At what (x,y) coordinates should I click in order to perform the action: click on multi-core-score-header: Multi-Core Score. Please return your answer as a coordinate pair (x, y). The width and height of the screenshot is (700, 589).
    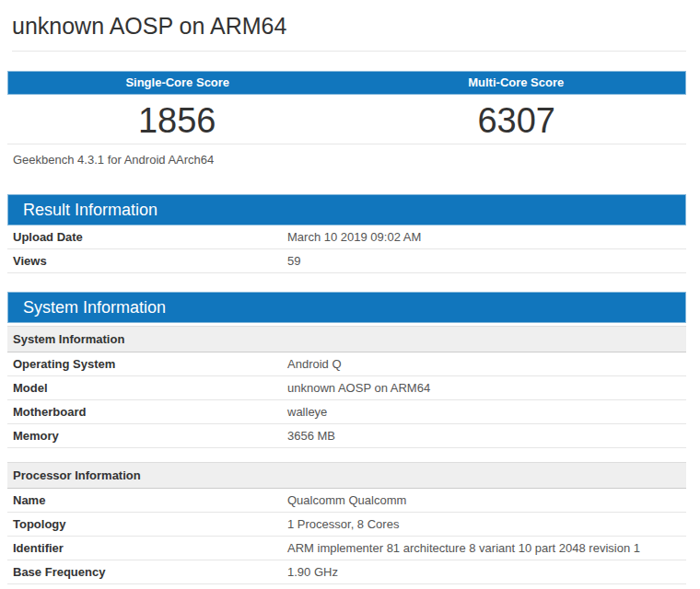
    Looking at the image, I should click on (517, 83).